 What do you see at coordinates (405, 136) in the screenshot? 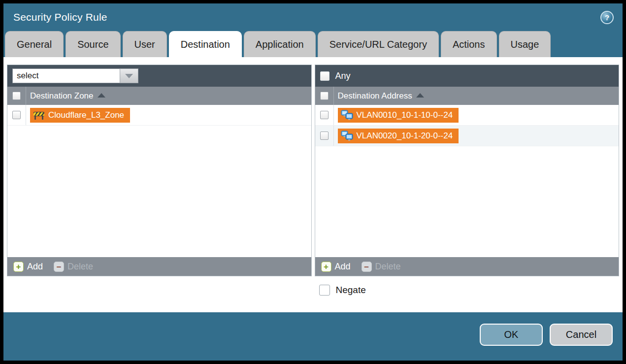
I see `address-entry-label: VLAN0020_10-1-20-0--24` at bounding box center [405, 136].